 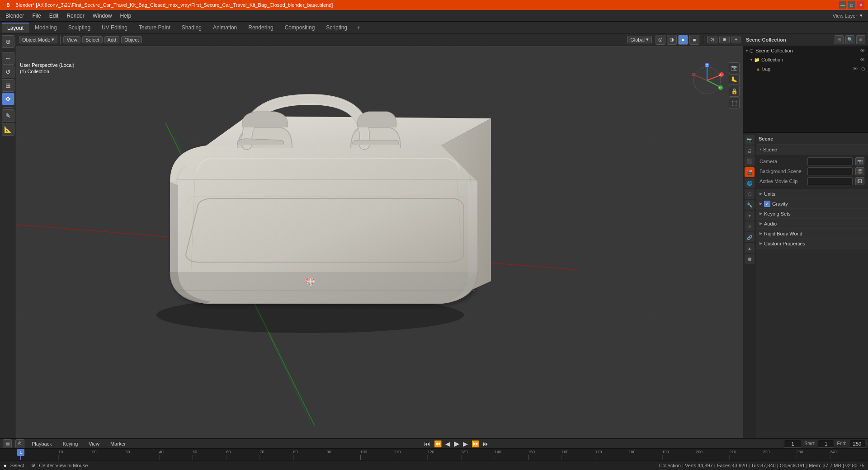 What do you see at coordinates (225, 28) in the screenshot?
I see `tab-animation: Animation` at bounding box center [225, 28].